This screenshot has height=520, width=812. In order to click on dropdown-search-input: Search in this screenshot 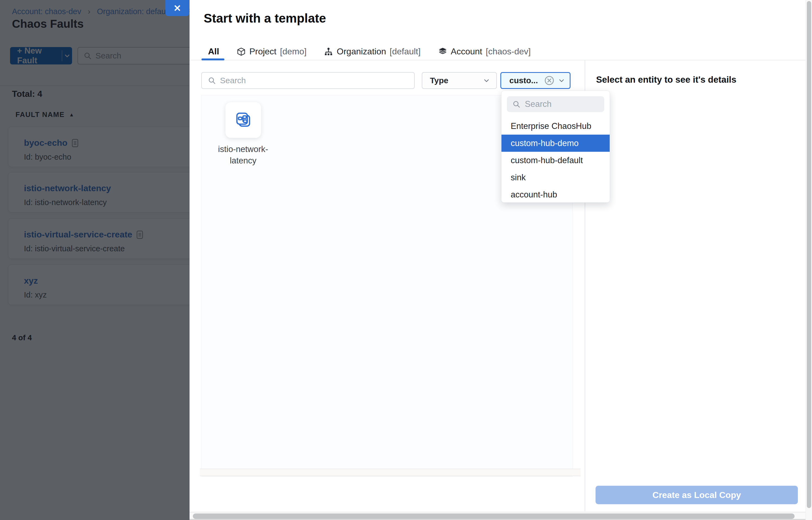, I will do `click(556, 104)`.